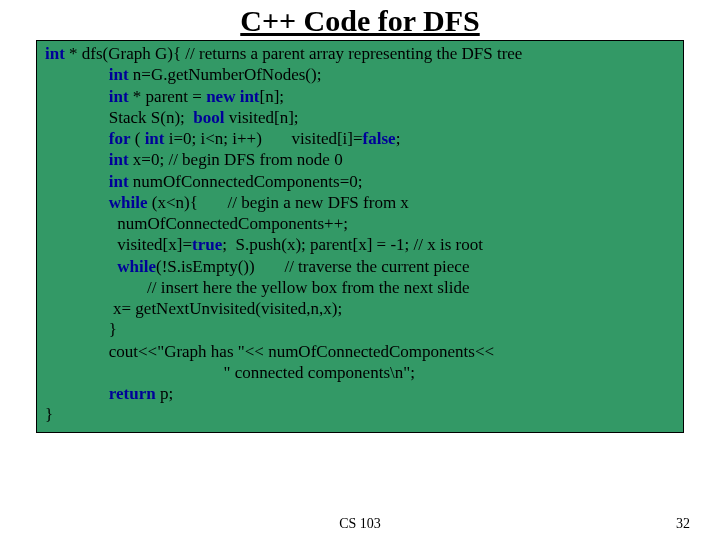  Describe the element at coordinates (226, 74) in the screenshot. I see `code-text: n=G.getNumberOfNodes();` at that location.